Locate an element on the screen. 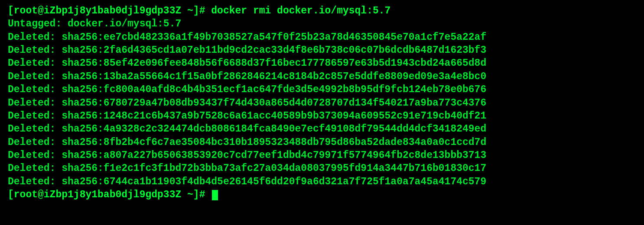 This screenshot has height=225, width=644. deleted-line: Deleted: sha256:8fb2b4cf6c7ae35084bc310b… is located at coordinates (322, 142).